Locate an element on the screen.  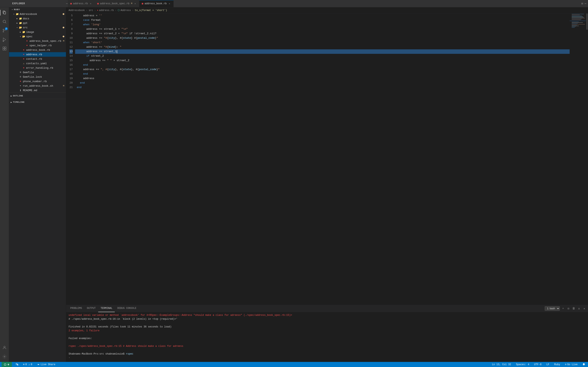
breadcrumb-addressbook: Addressbook is located at coordinates (77, 10).